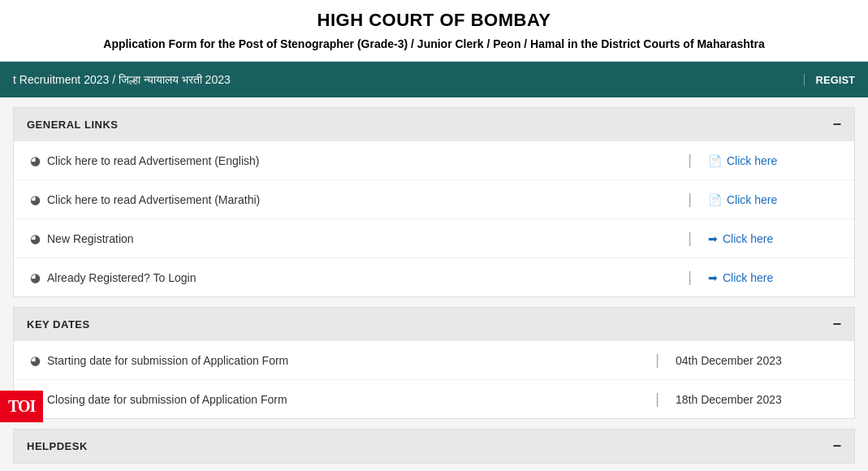  What do you see at coordinates (715, 200) in the screenshot?
I see `pdf-icon-2: 📄` at bounding box center [715, 200].